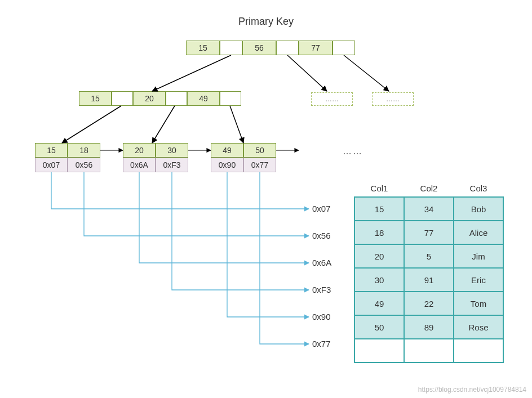 The width and height of the screenshot is (532, 398). Describe the element at coordinates (472, 390) in the screenshot. I see `watermark: https://blog.csdn.net/vcj1009784814` at that location.